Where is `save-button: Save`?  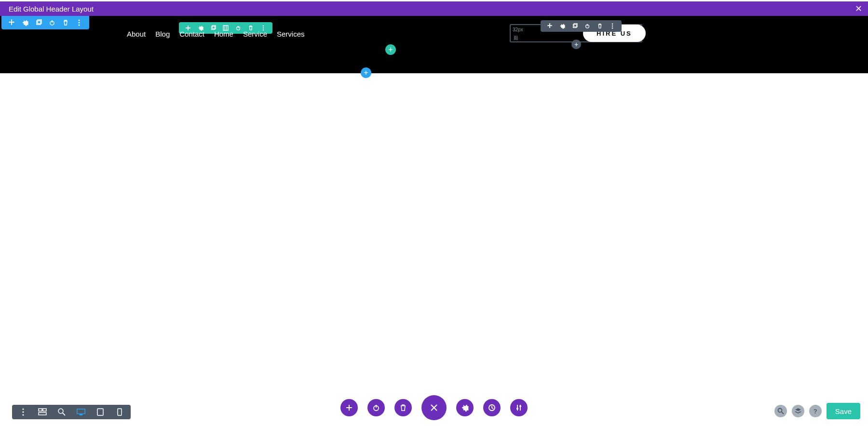
save-button: Save is located at coordinates (843, 411).